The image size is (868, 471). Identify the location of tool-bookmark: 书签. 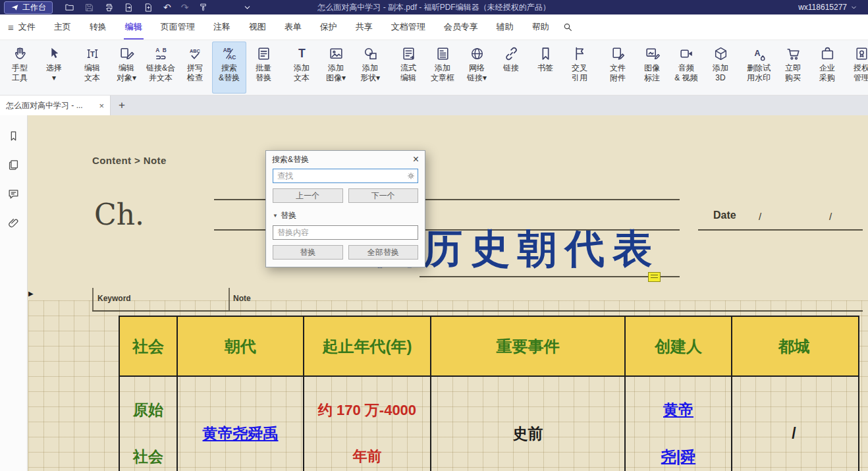
(545, 67).